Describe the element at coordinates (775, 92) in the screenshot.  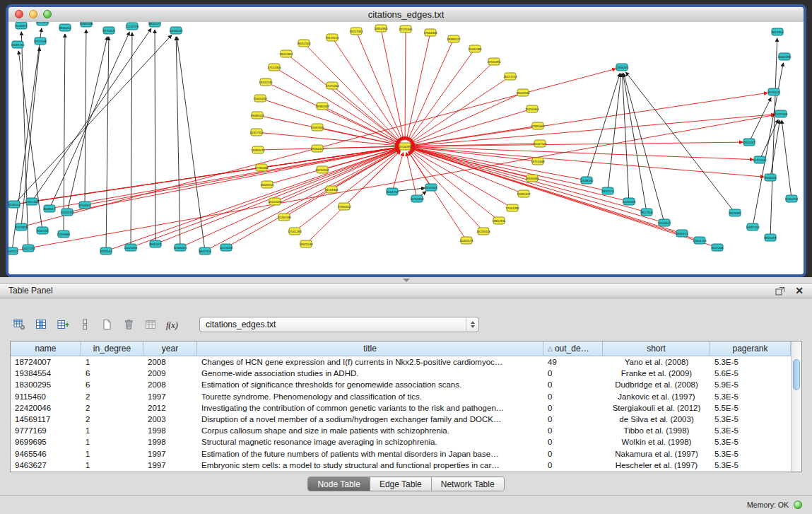
I see `network-node: 9576123` at that location.